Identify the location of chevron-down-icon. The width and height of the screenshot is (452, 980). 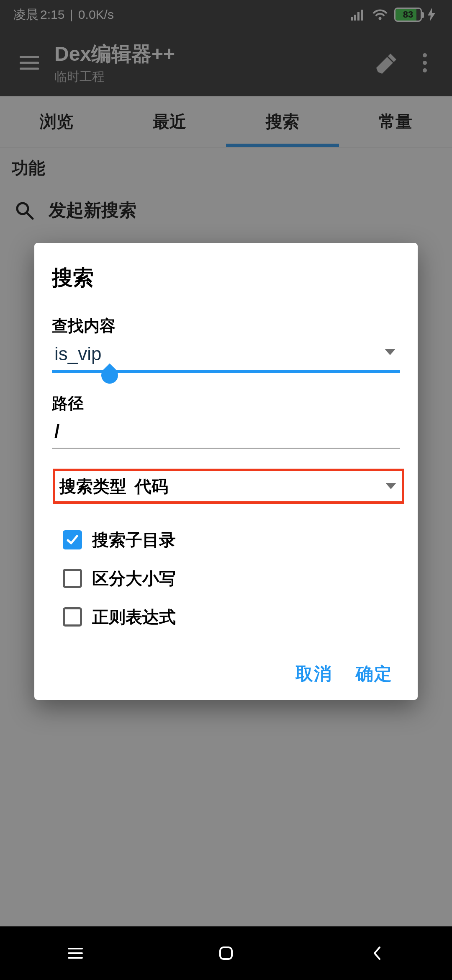
(391, 486).